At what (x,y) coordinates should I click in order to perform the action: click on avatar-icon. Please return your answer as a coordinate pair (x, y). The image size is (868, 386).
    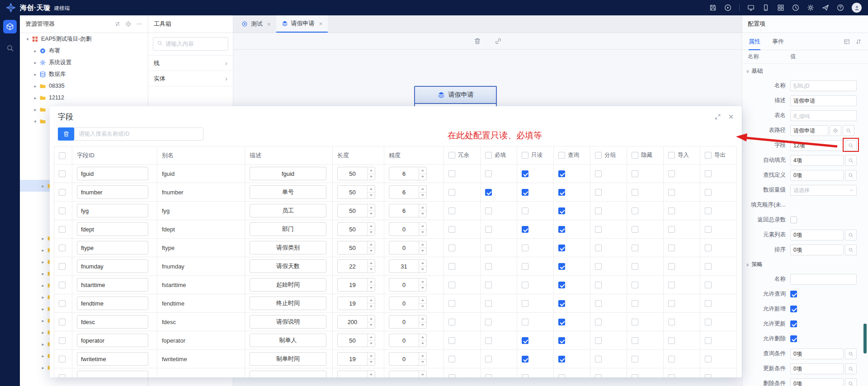
    Looking at the image, I should click on (857, 8).